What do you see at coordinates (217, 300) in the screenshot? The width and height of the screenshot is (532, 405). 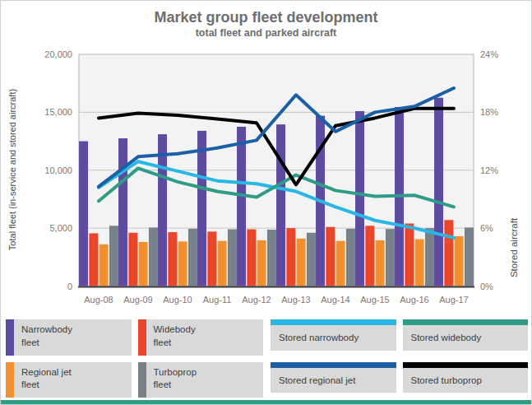 I see `x-axis-label: Aug-11` at bounding box center [217, 300].